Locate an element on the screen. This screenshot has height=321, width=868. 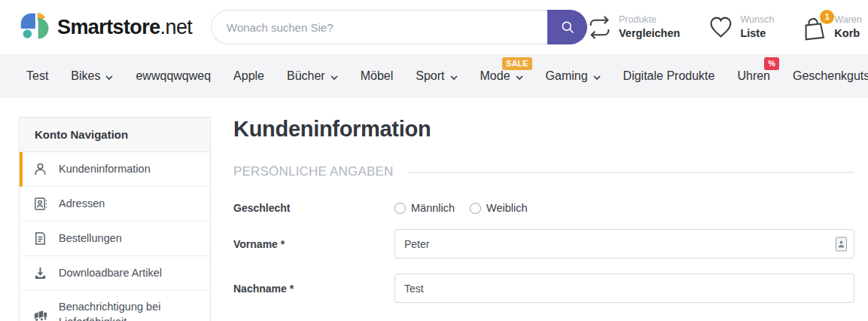
person-icon is located at coordinates (41, 169).